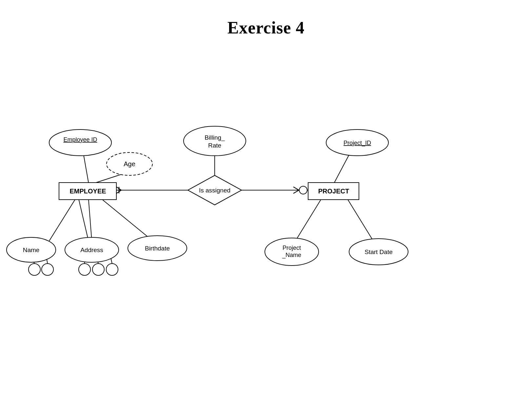 This screenshot has width=532, height=397. I want to click on project-label: PROJECT, so click(334, 191).